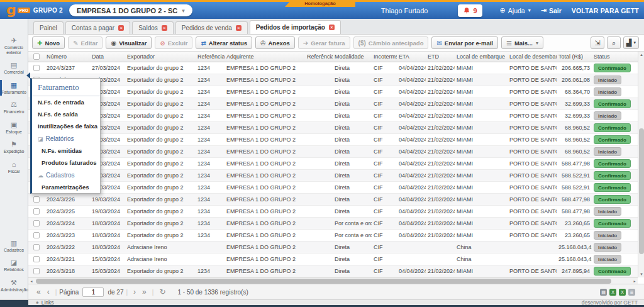 Image resolution: width=644 pixels, height=307 pixels. Describe the element at coordinates (597, 43) in the screenshot. I see `export-button: ⇲` at that location.